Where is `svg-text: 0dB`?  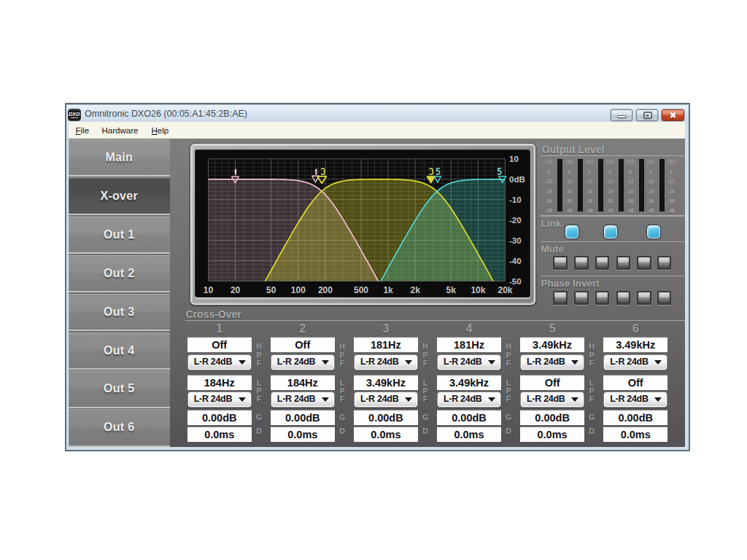
svg-text: 0dB is located at coordinates (517, 179).